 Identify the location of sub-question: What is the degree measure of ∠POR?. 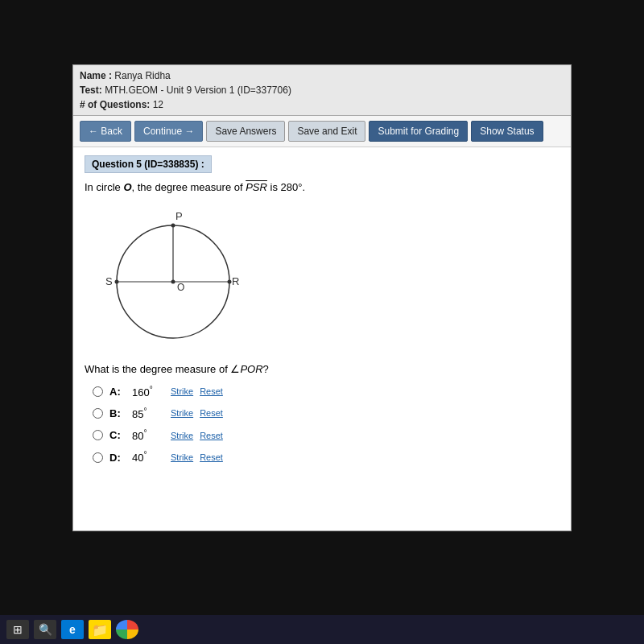
(322, 369).